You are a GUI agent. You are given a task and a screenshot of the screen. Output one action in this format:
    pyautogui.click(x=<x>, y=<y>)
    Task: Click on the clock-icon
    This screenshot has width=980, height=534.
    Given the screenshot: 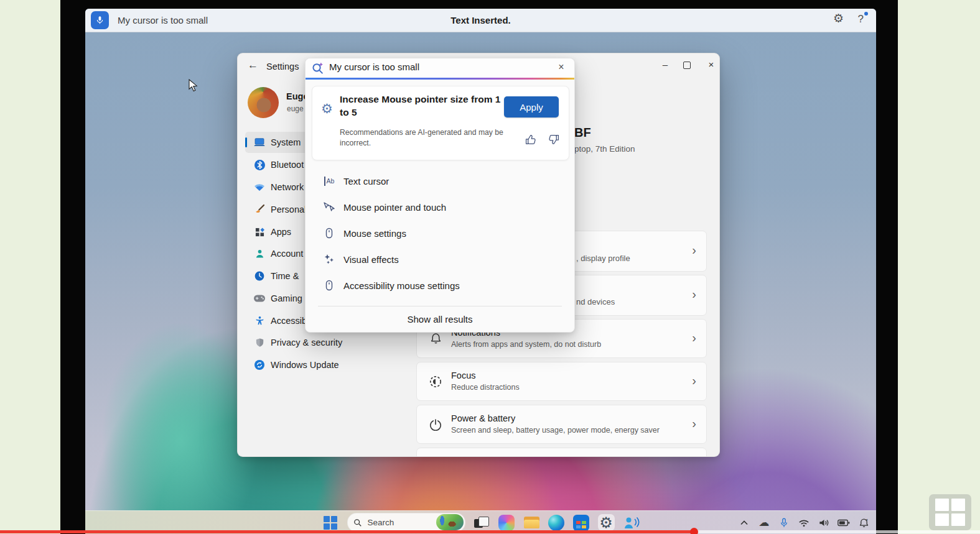 What is the action you would take?
    pyautogui.click(x=259, y=276)
    